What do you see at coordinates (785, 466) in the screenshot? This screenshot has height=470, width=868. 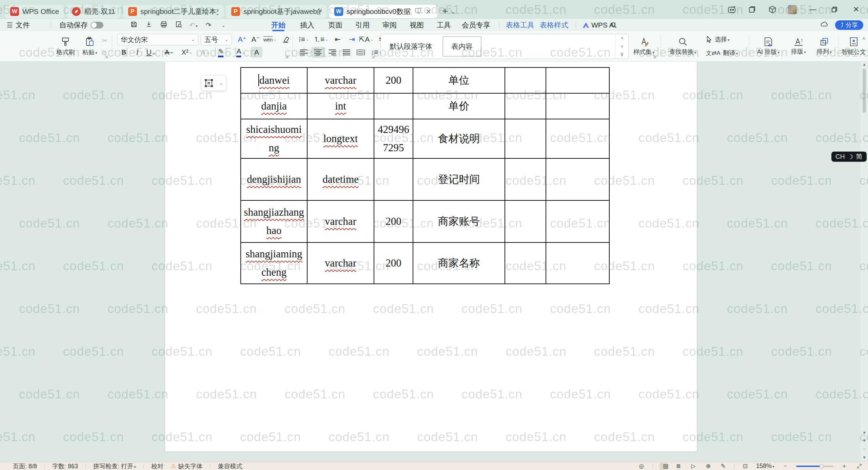 I see `zoom-out-icon: −` at bounding box center [785, 466].